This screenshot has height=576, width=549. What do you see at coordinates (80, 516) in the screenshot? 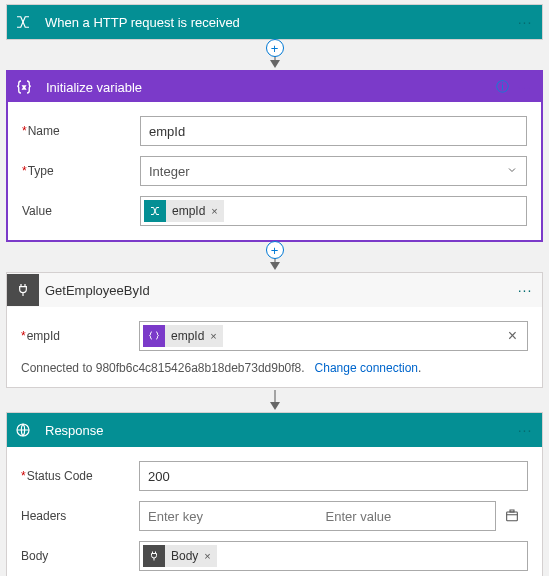
I see `field-label-headers: Headers` at bounding box center [80, 516].